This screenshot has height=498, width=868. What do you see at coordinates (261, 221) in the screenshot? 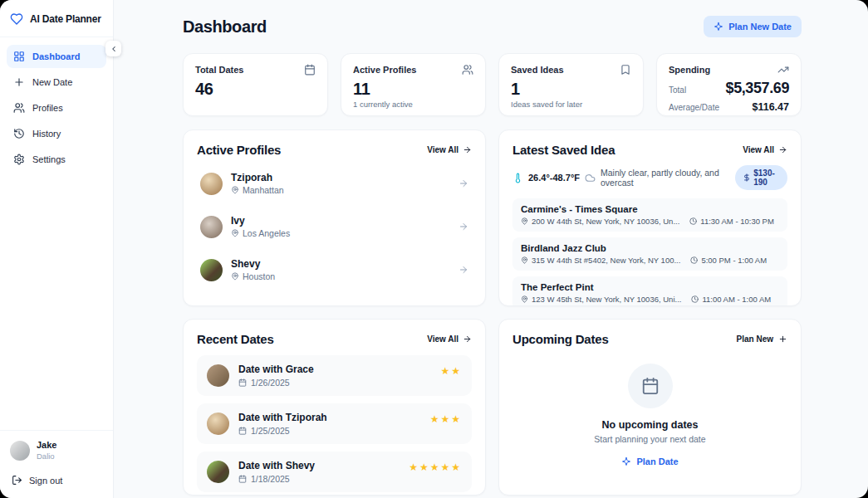
I see `profile-name: Ivy` at bounding box center [261, 221].